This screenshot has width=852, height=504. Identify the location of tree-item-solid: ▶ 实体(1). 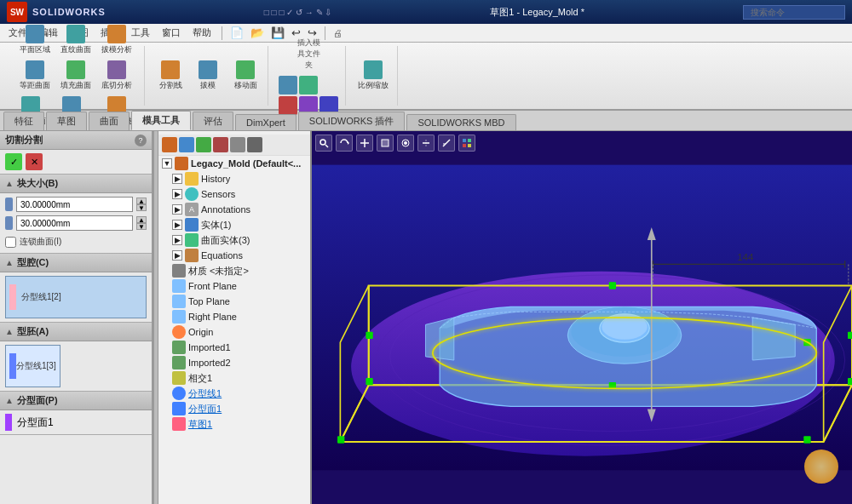
(234, 225).